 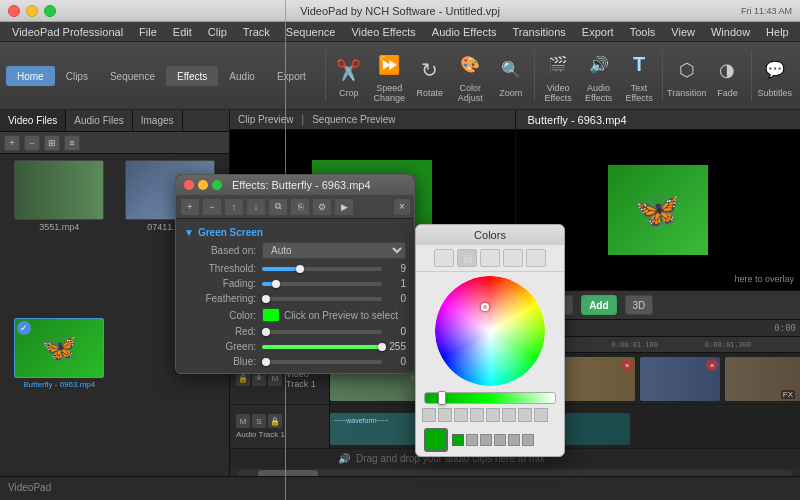 What do you see at coordinates (322, 207) in the screenshot?
I see `eff-settings-button: ⚙` at bounding box center [322, 207].